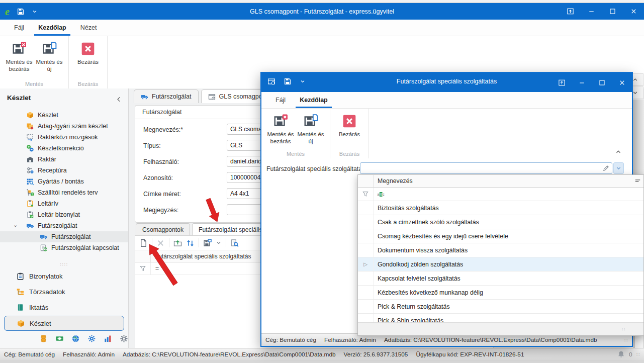  What do you see at coordinates (119, 99) in the screenshot?
I see `sidebar-collapse-button` at bounding box center [119, 99].